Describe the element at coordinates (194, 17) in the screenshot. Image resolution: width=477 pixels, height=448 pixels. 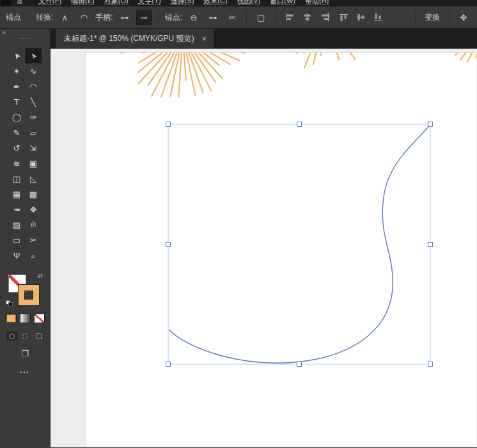
I see `remove-anchor-button: ⊖` at that location.